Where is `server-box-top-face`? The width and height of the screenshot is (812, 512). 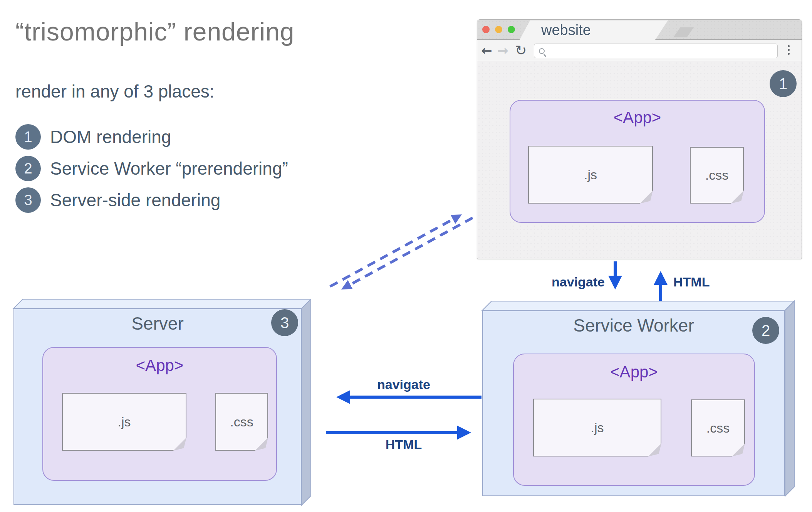 server-box-top-face is located at coordinates (162, 304).